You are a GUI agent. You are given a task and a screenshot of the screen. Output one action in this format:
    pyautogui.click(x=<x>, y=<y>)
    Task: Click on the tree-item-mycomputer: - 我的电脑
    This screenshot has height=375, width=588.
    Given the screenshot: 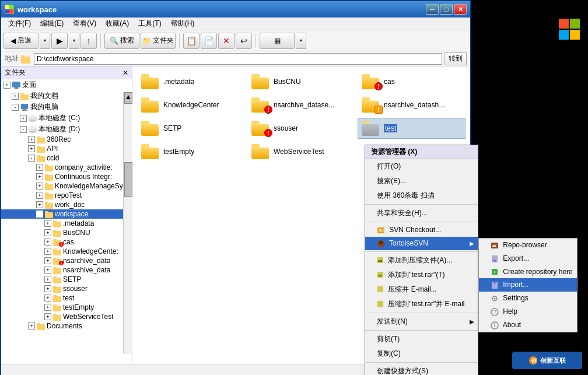 What is the action you would take?
    pyautogui.click(x=66, y=107)
    